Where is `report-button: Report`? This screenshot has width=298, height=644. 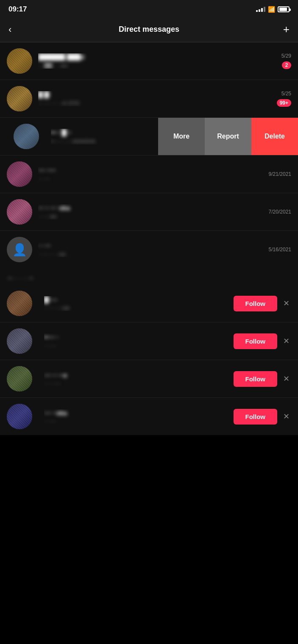 report-button: Report is located at coordinates (228, 136).